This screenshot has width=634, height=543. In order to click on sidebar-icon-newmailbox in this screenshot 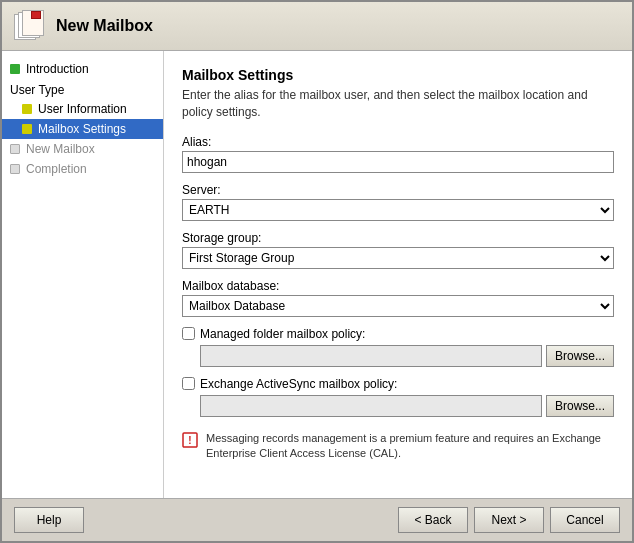, I will do `click(15, 149)`.